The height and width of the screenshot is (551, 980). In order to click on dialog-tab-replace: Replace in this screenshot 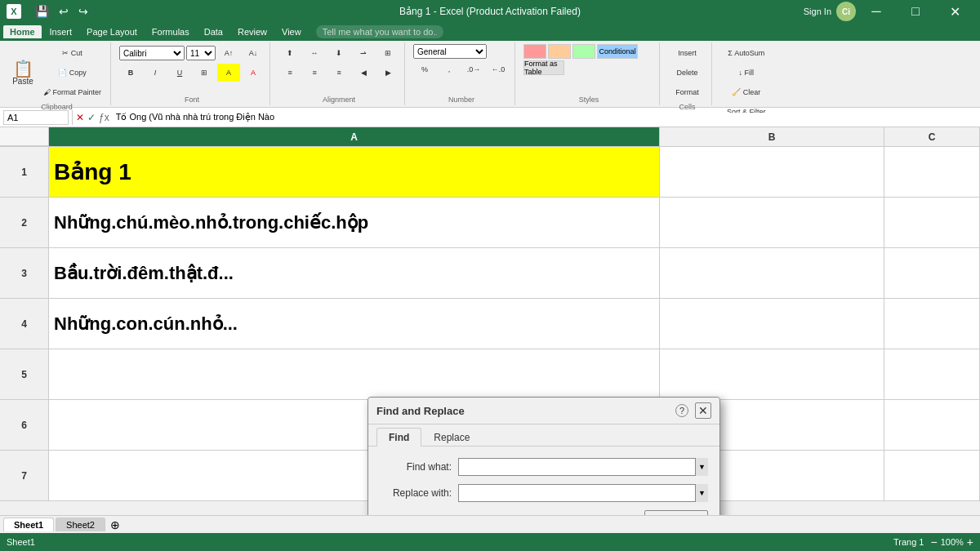, I will do `click(452, 438)`.